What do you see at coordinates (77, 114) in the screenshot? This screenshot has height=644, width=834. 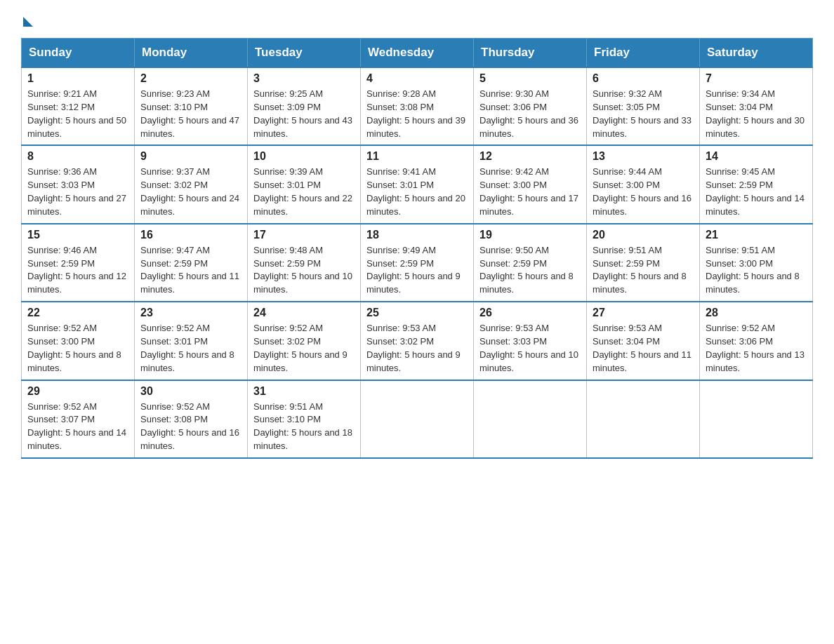 I see `day-info: Sunrise: 9:21 AMSunset: 3:12 PMDaylight:…` at bounding box center [77, 114].